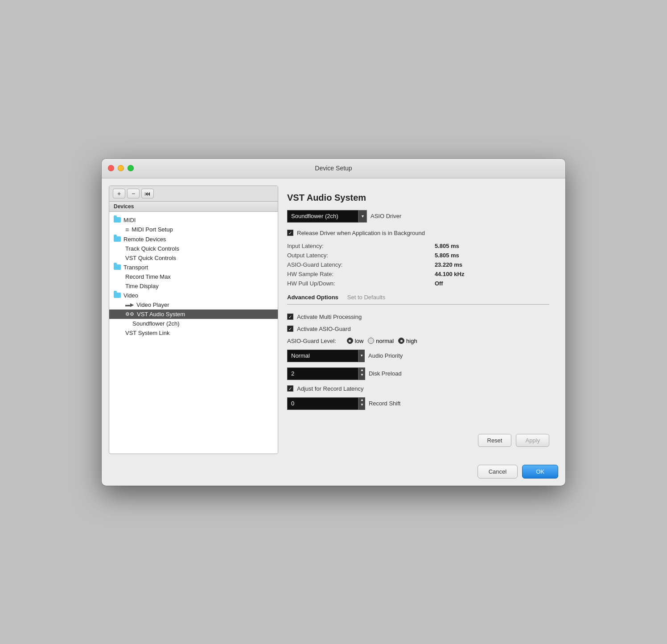 The width and height of the screenshot is (667, 644). Describe the element at coordinates (381, 341) in the screenshot. I see `radio-normal: normal` at that location.